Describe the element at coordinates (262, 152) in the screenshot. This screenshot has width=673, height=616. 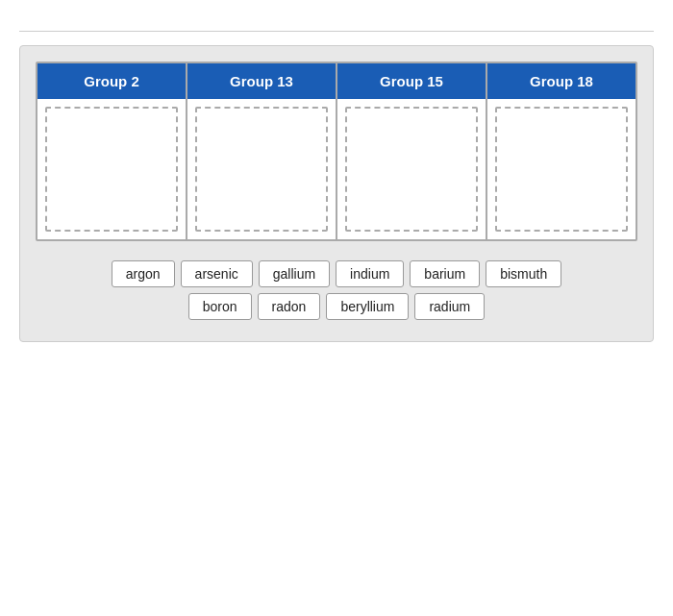
I see `group-col-group13: Group 13` at that location.